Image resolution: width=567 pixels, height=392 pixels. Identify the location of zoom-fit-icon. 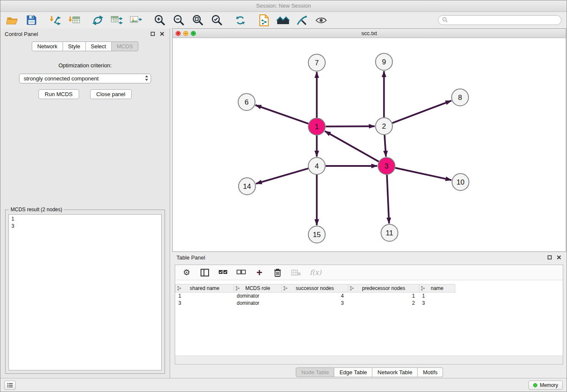
(198, 20).